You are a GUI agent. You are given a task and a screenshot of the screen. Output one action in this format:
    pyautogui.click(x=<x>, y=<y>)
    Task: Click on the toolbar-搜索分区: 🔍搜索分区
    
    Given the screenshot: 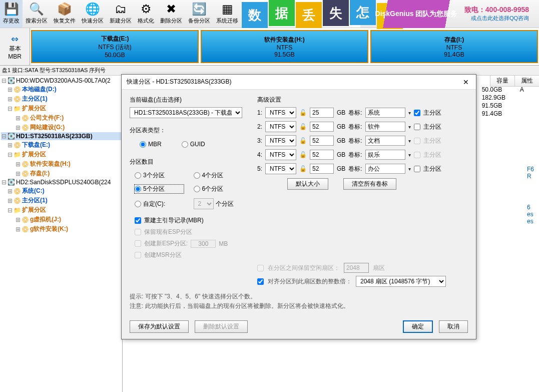 What is the action you would take?
    pyautogui.click(x=37, y=14)
    